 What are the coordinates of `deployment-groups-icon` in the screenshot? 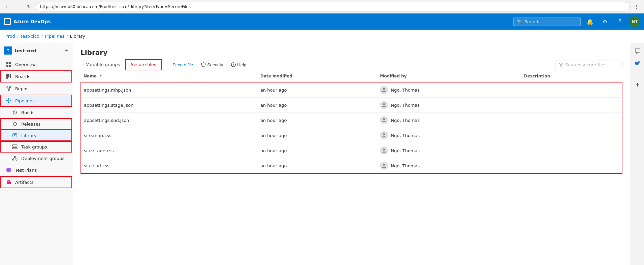 It's located at (15, 158).